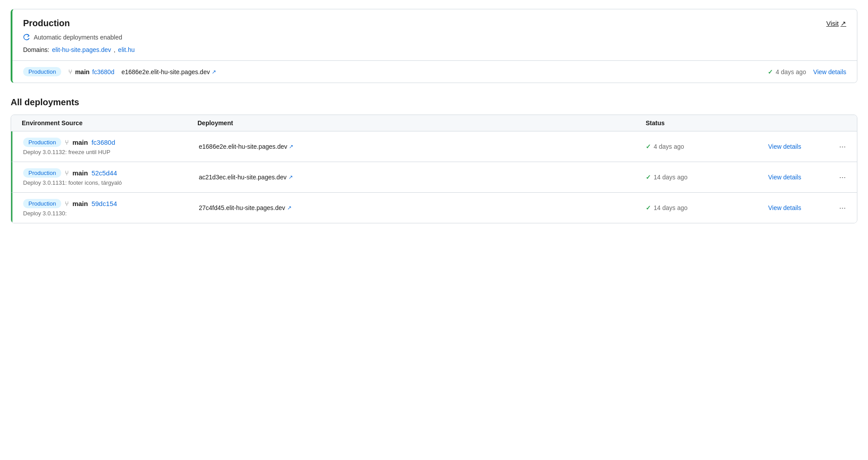  I want to click on table-row: Production ⑂ main 59dc154 Deploy 3.0.113…, so click(434, 208).